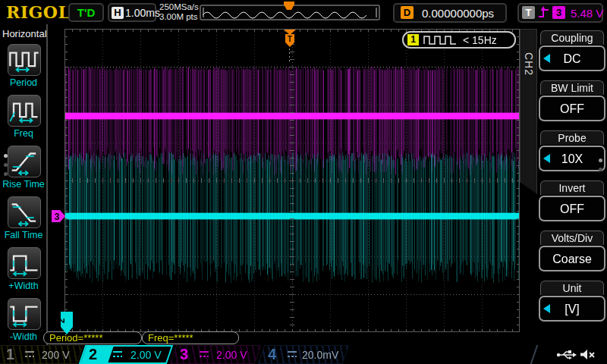  Describe the element at coordinates (441, 39) in the screenshot. I see `pulse-train-icon` at that location.